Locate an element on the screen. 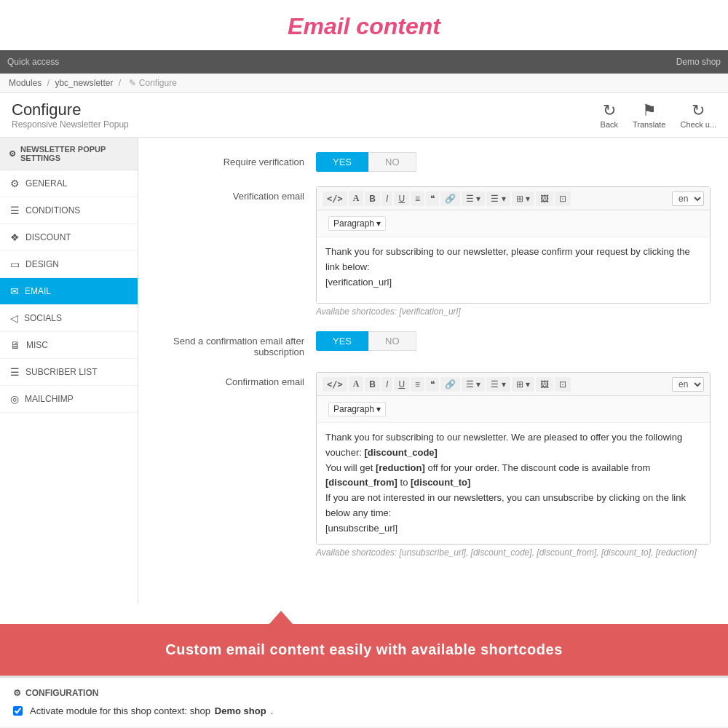  back-button: ↻ Back is located at coordinates (609, 115).